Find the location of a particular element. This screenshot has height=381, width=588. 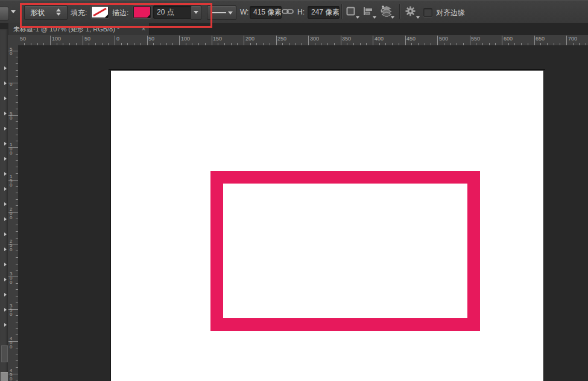

tool-mode-label: 形状 is located at coordinates (37, 13).